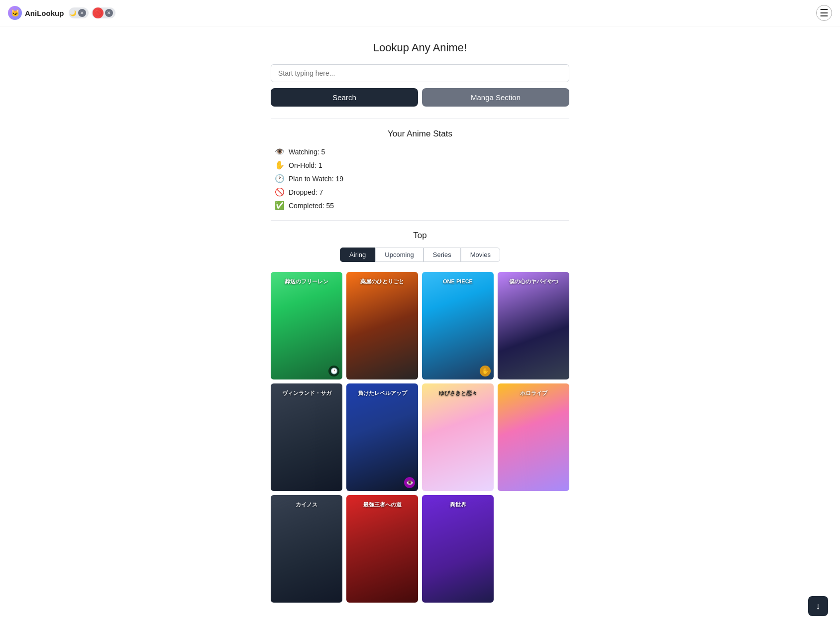 The image size is (840, 628). What do you see at coordinates (73, 13) in the screenshot?
I see `moon-icon: 🌙` at bounding box center [73, 13].